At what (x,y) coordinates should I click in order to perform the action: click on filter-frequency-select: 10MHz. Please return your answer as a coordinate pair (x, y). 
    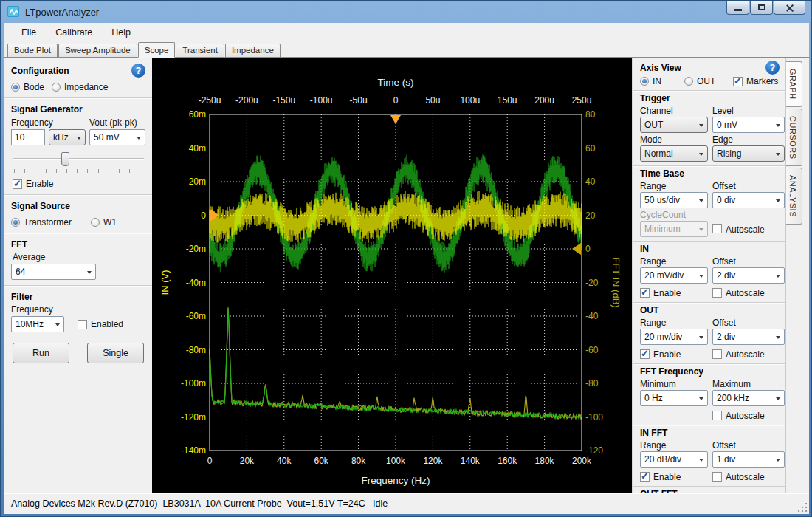
    Looking at the image, I should click on (38, 324).